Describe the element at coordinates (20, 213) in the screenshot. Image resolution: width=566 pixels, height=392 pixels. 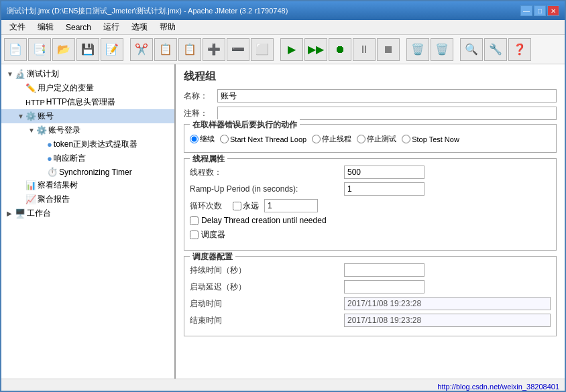
I see `workbench-icon: 🖥️` at that location.